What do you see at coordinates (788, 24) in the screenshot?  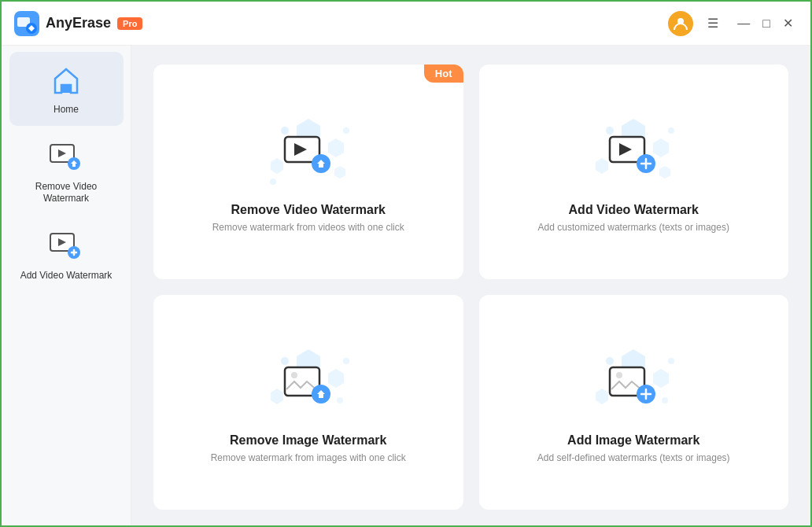 I see `close-button: ✕` at bounding box center [788, 24].